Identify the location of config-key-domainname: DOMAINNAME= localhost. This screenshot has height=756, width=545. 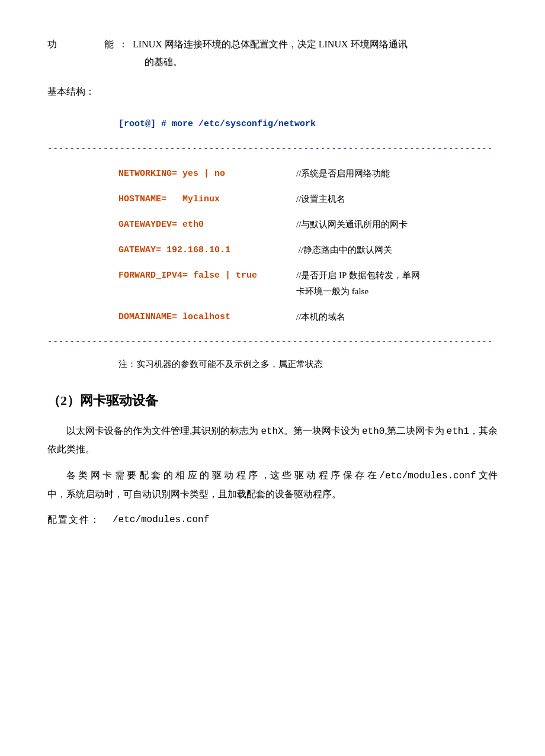
(207, 317).